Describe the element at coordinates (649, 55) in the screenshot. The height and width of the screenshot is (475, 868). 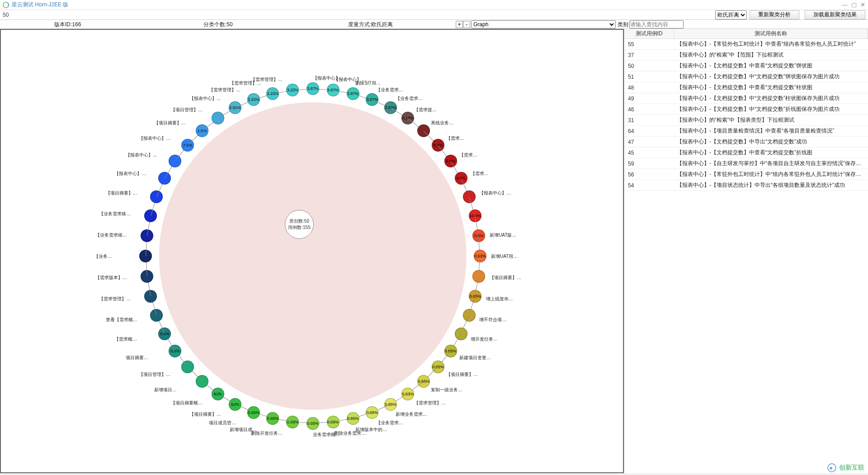
I see `cell-id: 37` at that location.